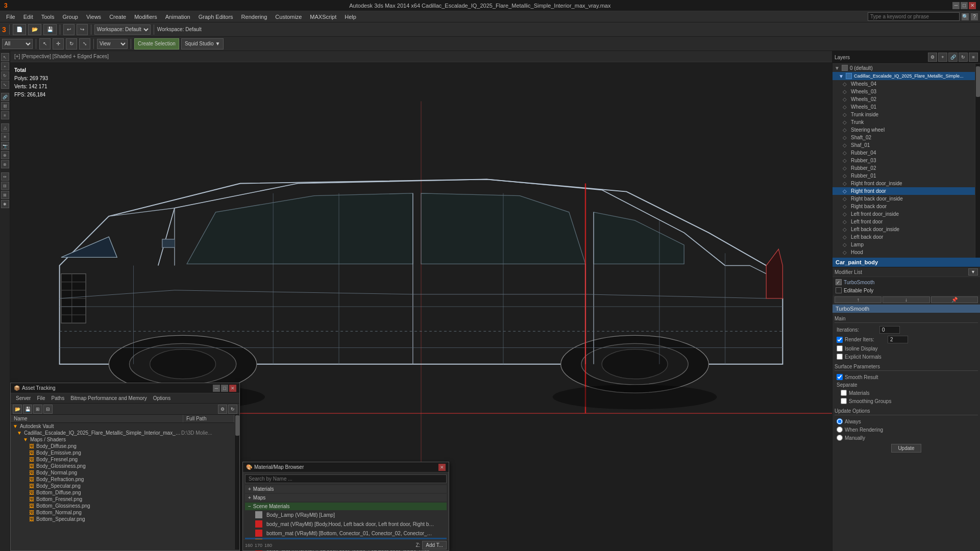 This screenshot has width=980, height=551. I want to click on layer-right-front-door: ◇ Right front door, so click(903, 191).